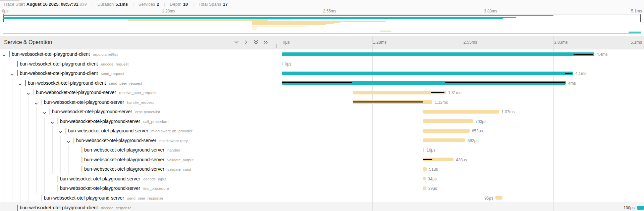  Describe the element at coordinates (116, 208) in the screenshot. I see `operation-name: decode_response` at that location.